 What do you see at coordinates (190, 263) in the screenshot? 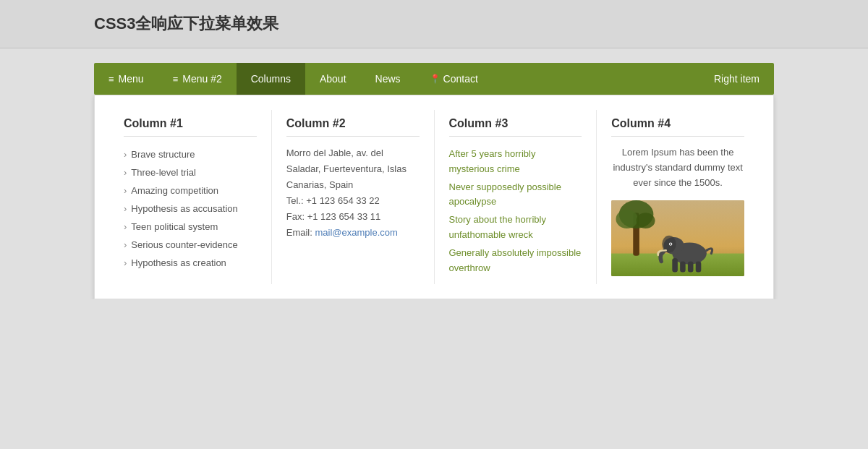
I see `list-item: Hypothesis as creation` at bounding box center [190, 263].